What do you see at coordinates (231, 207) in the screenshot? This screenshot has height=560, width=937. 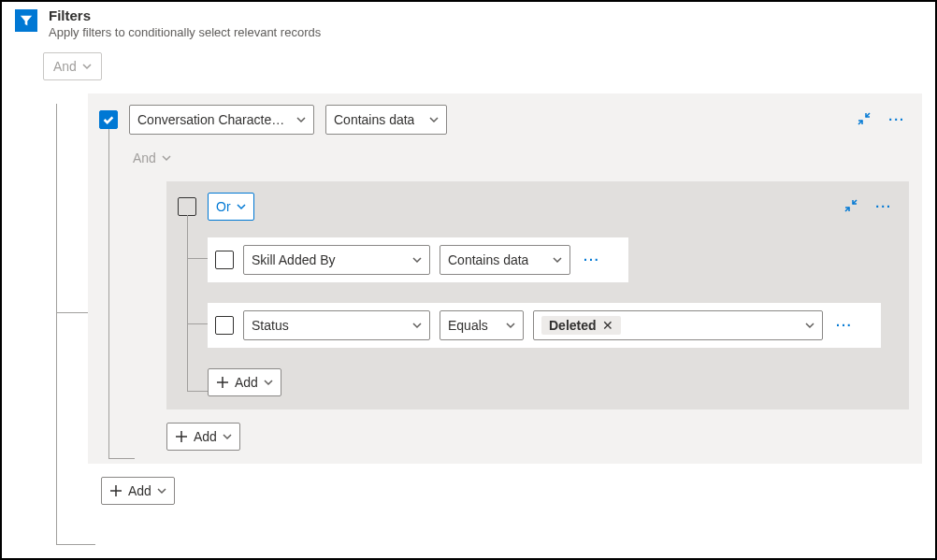 I see `level2-group-operator: Or` at bounding box center [231, 207].